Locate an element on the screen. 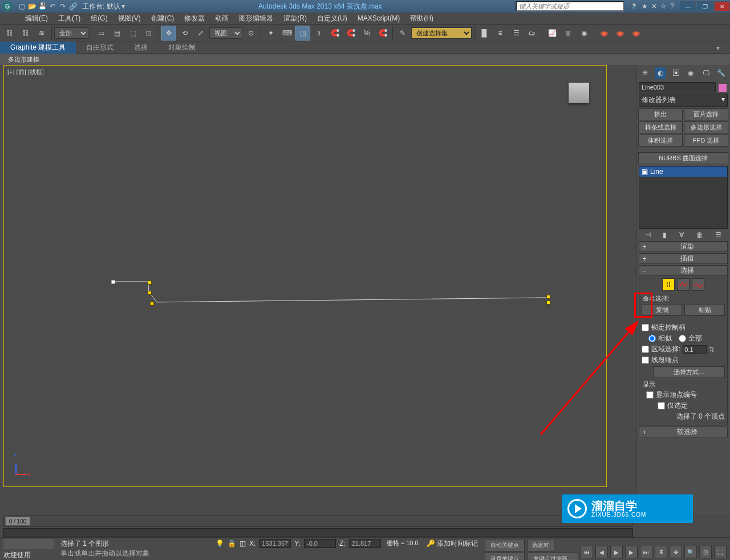  zoom-icon: 🔍 is located at coordinates (691, 552).